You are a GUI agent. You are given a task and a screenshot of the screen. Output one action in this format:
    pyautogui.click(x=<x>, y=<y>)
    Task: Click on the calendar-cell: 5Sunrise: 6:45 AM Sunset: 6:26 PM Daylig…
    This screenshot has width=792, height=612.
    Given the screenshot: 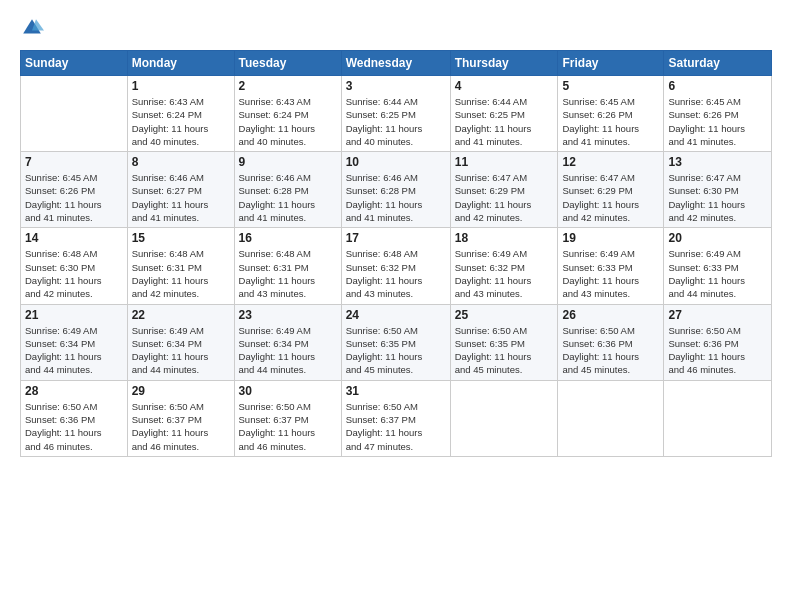 What is the action you would take?
    pyautogui.click(x=611, y=114)
    